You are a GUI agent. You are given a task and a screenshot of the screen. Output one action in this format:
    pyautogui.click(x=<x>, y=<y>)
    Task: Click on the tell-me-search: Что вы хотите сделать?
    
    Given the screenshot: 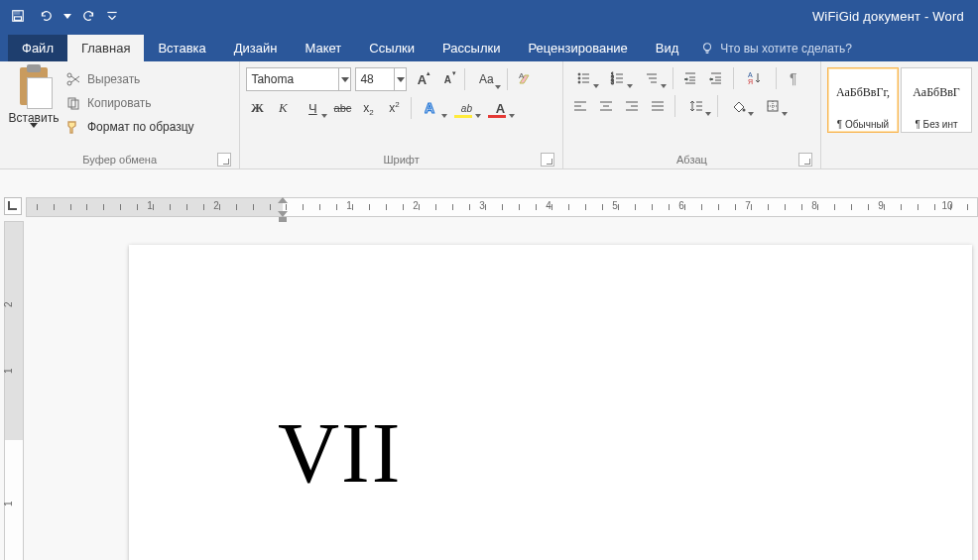 What is the action you would take?
    pyautogui.click(x=776, y=52)
    